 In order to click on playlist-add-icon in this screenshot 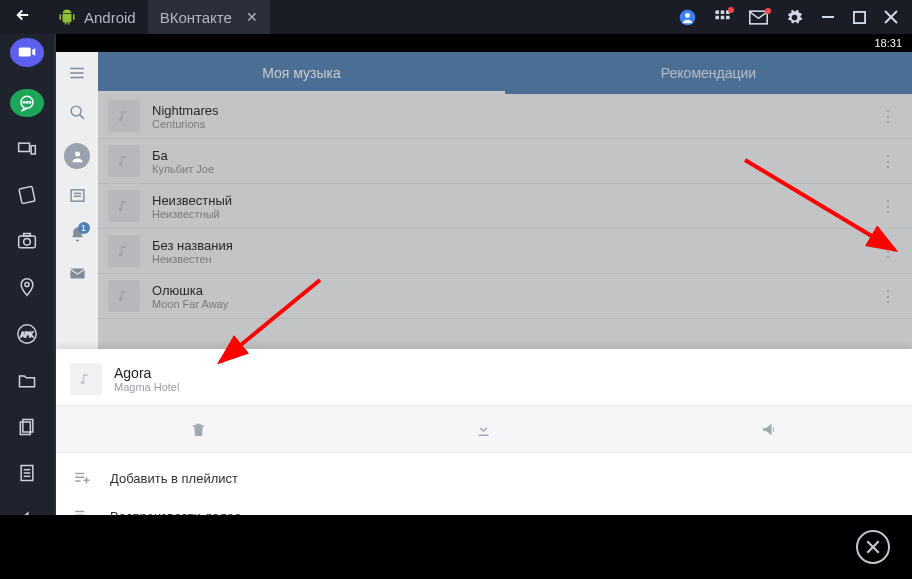, I will do `click(82, 478)`.